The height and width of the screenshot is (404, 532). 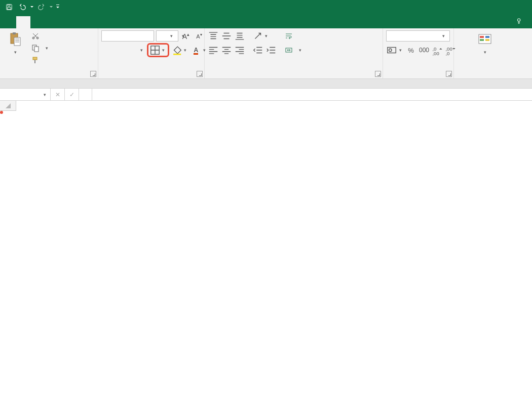 I want to click on increase-decimal-icon: ,0,00, so click(x=437, y=50).